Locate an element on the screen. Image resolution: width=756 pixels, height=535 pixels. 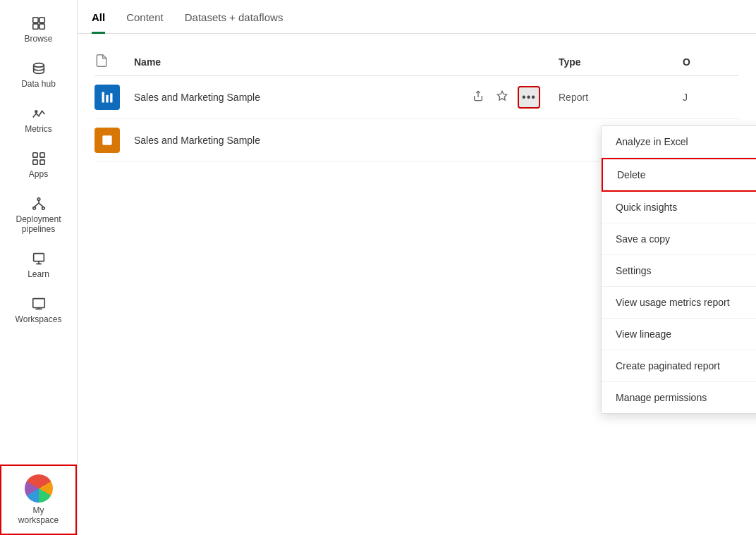
sidebar-item-browse: Browse is located at coordinates (38, 30).